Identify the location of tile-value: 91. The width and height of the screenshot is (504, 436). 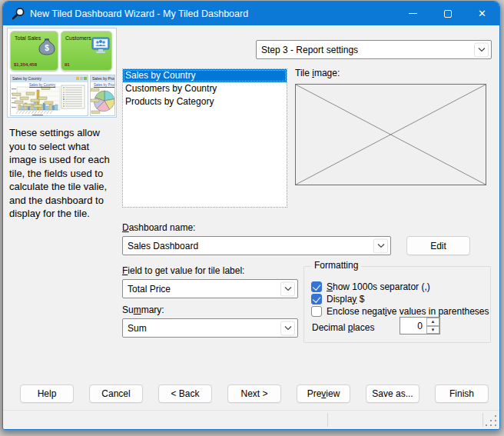
(68, 65).